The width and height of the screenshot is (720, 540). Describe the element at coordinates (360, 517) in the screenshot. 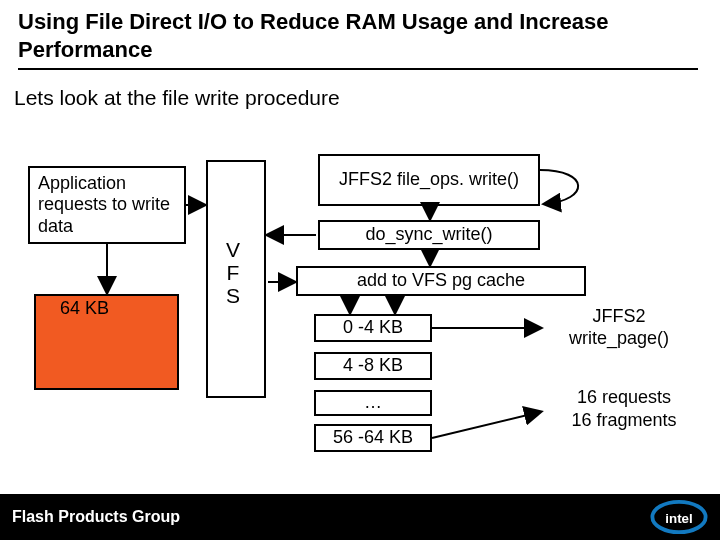

I see `footer-bar: Flash Products Group` at that location.